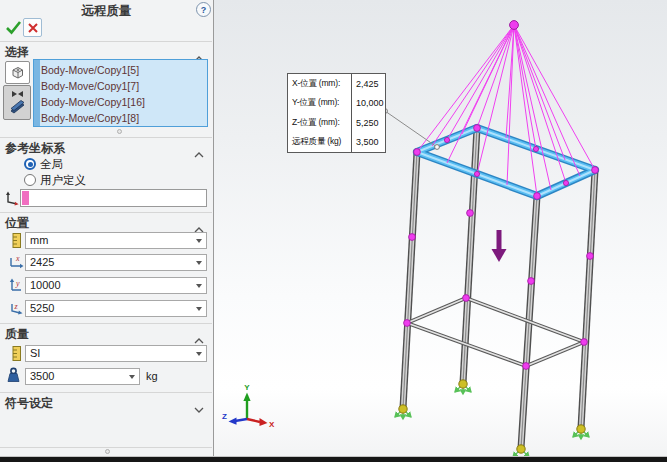 This screenshot has height=462, width=667. I want to click on callout-label: Y-位置 (mm):, so click(320, 103).